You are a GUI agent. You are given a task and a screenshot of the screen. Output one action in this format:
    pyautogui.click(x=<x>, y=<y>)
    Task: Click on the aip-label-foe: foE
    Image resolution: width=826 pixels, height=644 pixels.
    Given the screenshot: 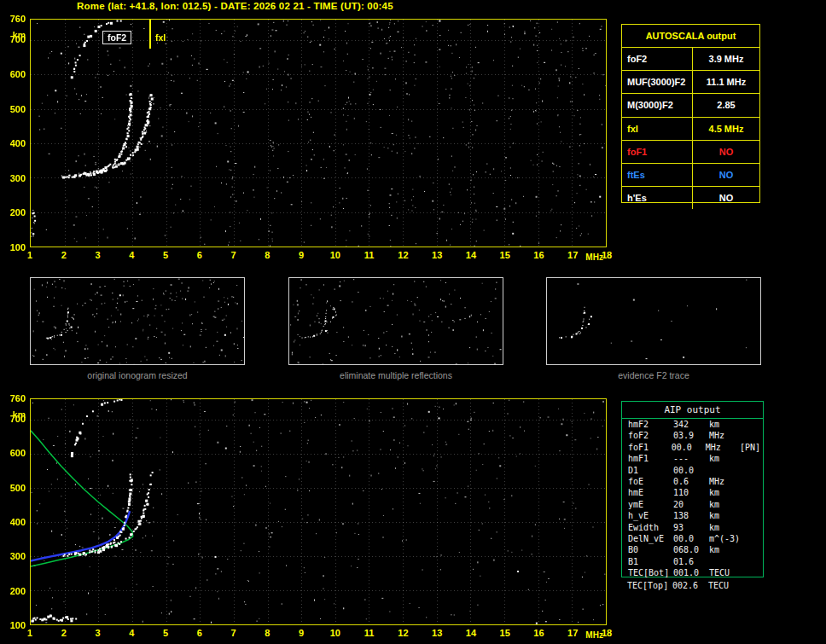 What is the action you would take?
    pyautogui.click(x=648, y=481)
    